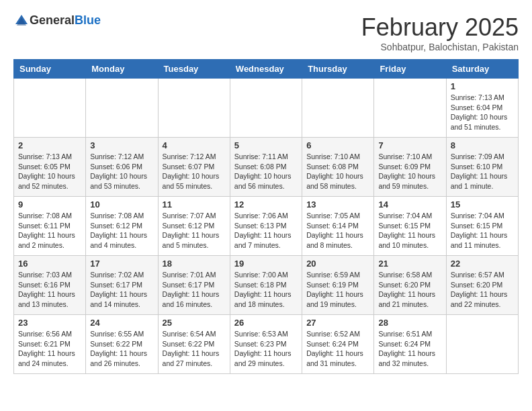 The height and width of the screenshot is (411, 532). I want to click on day-number: 1, so click(482, 86).